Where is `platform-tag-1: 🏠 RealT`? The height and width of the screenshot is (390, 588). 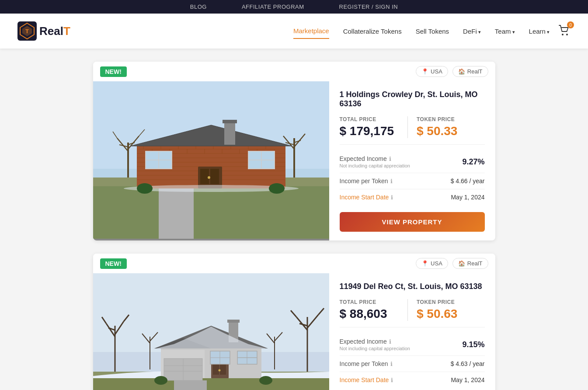 platform-tag-1: 🏠 RealT is located at coordinates (470, 72).